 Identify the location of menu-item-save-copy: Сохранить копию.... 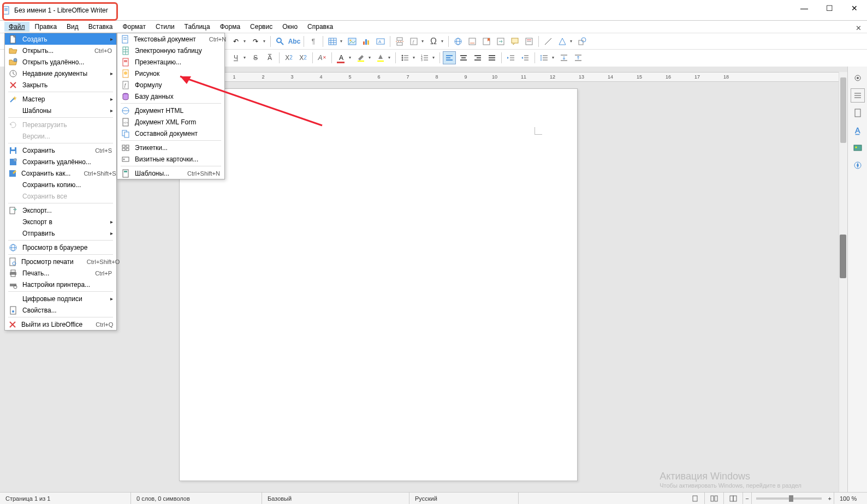
(61, 184).